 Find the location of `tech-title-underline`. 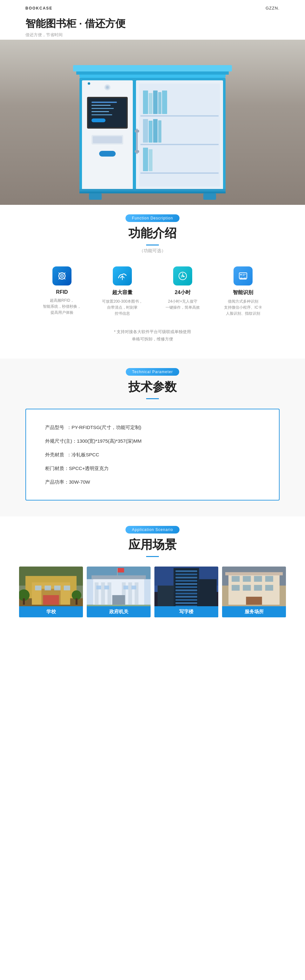

tech-title-underline is located at coordinates (152, 399).